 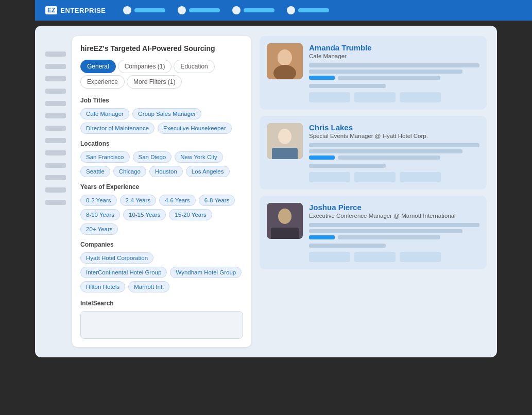 What do you see at coordinates (117, 128) in the screenshot?
I see `tag-director-maintenance: Director of Maintenance` at bounding box center [117, 128].